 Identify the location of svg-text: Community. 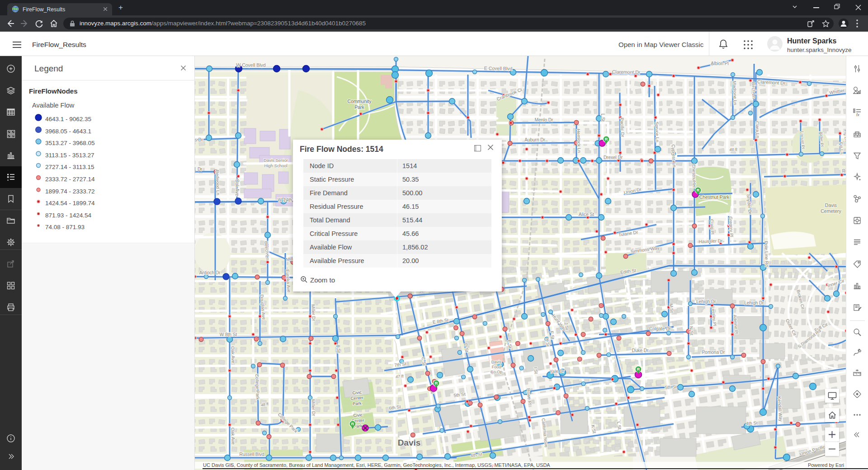
(359, 101).